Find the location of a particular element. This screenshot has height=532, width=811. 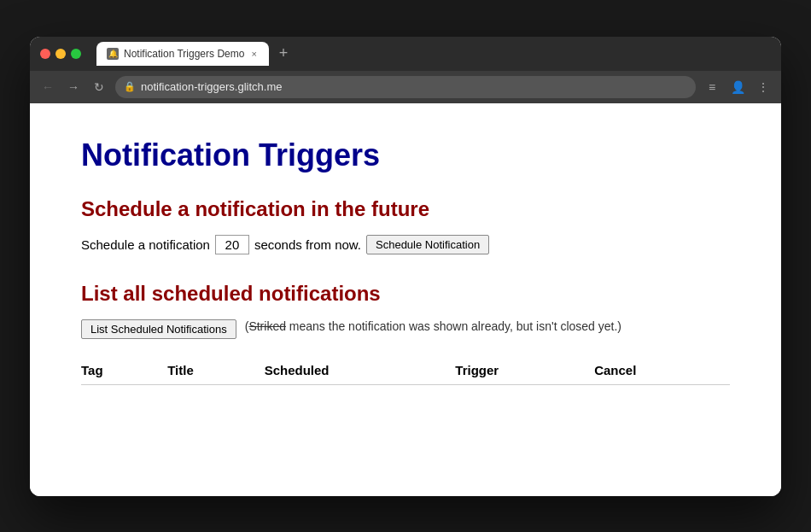

col-trigger: Trigger is located at coordinates (524, 371).